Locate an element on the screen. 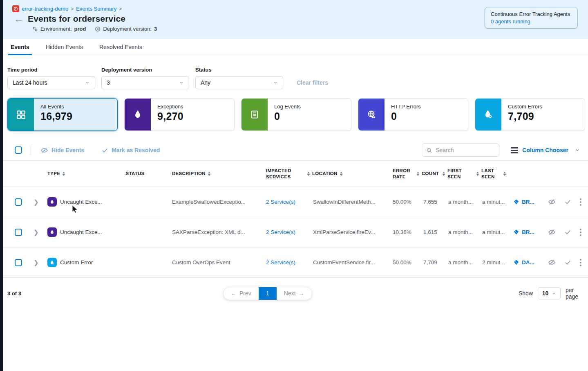 The width and height of the screenshot is (588, 371). mark-resolved-button: Mark as Resolved is located at coordinates (131, 151).